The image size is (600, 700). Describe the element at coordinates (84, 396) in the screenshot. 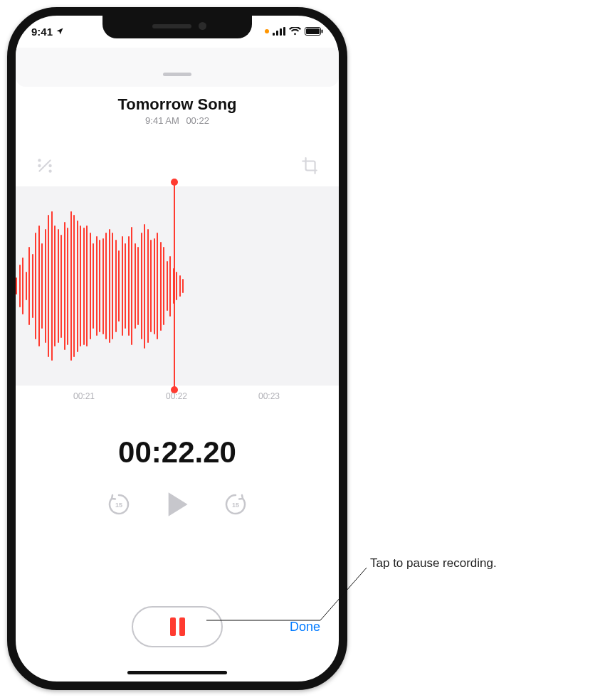

I see `ruler-tick: 00:21` at that location.